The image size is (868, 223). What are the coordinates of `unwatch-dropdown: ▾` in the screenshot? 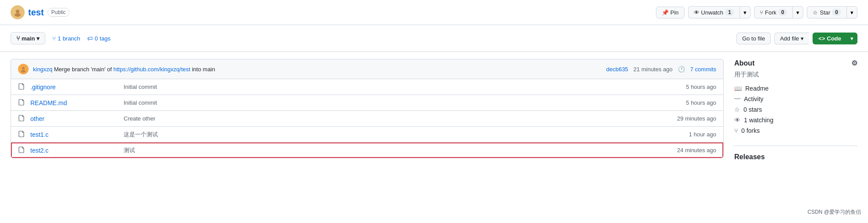 It's located at (745, 12).